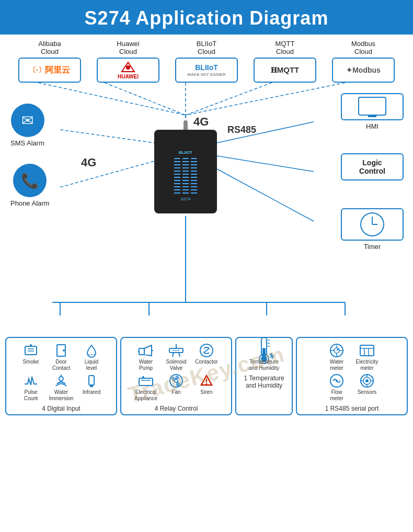 The height and width of the screenshot is (532, 413). Describe the element at coordinates (206, 59) in the screenshot. I see `cloud-row: AlibabaCloud 〔-〕阿里云 HuaweiCloud HUAWEI B…` at that location.